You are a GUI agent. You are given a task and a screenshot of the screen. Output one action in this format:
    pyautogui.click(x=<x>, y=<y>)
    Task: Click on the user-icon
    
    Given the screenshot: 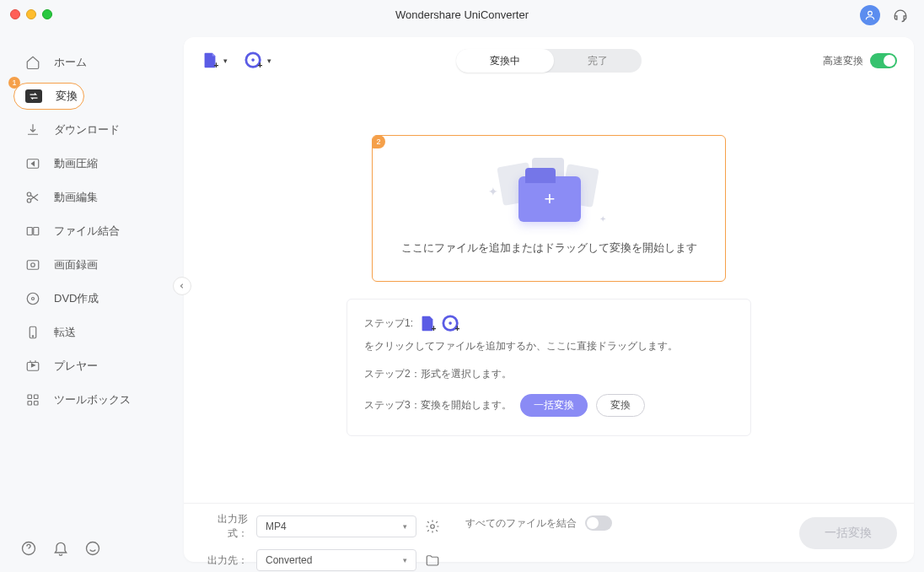 What is the action you would take?
    pyautogui.click(x=870, y=15)
    